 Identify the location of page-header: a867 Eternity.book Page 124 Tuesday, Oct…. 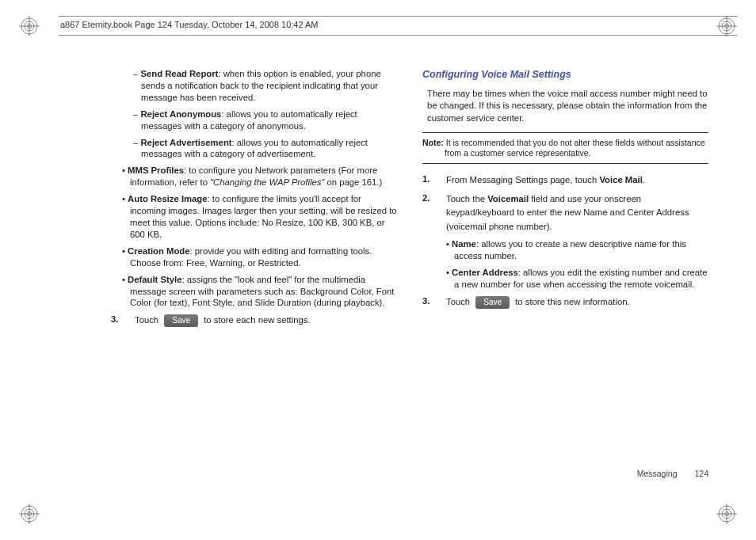
(189, 25).